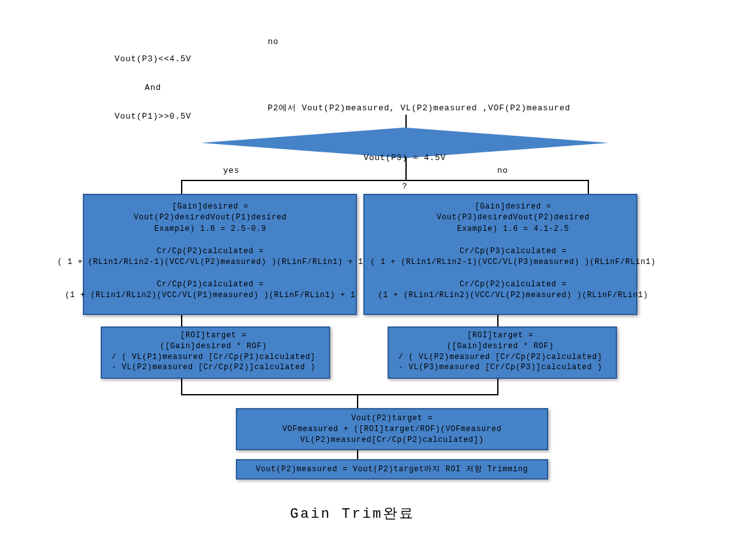 Image resolution: width=756 pixels, height=535 pixels. I want to click on connector-right-gain-roi, so click(498, 321).